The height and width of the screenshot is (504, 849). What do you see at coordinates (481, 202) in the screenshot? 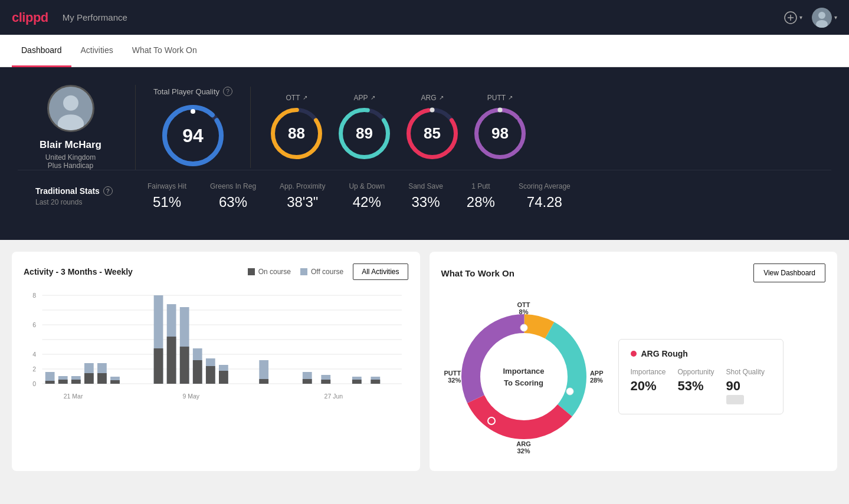
I see `stat-1putt-value: 28%` at bounding box center [481, 202].